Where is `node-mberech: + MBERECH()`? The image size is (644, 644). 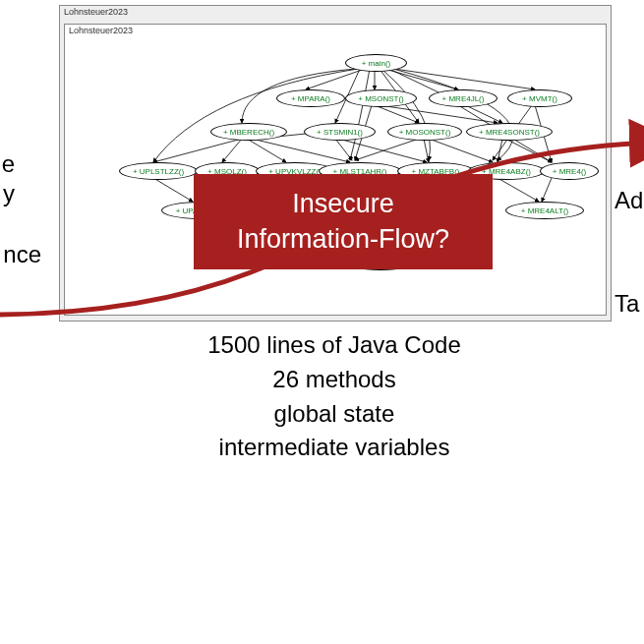 node-mberech: + MBERECH() is located at coordinates (249, 132).